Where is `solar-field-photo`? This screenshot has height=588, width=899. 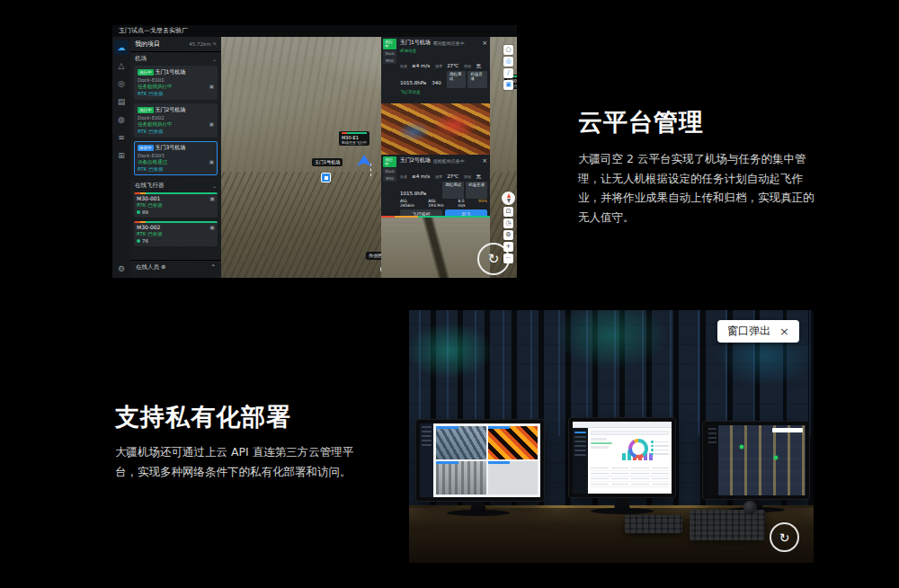
solar-field-photo is located at coordinates (461, 478).